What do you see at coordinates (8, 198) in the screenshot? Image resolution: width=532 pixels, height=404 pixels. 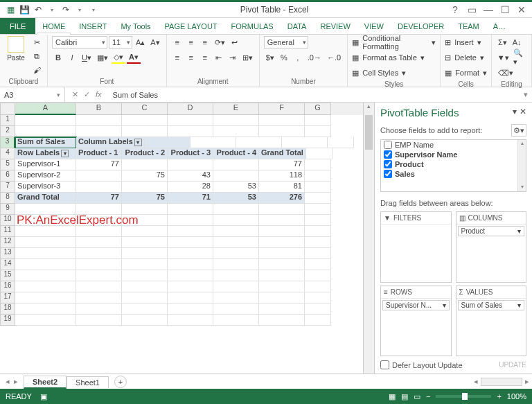 I see `row-header: 8` at bounding box center [8, 198].